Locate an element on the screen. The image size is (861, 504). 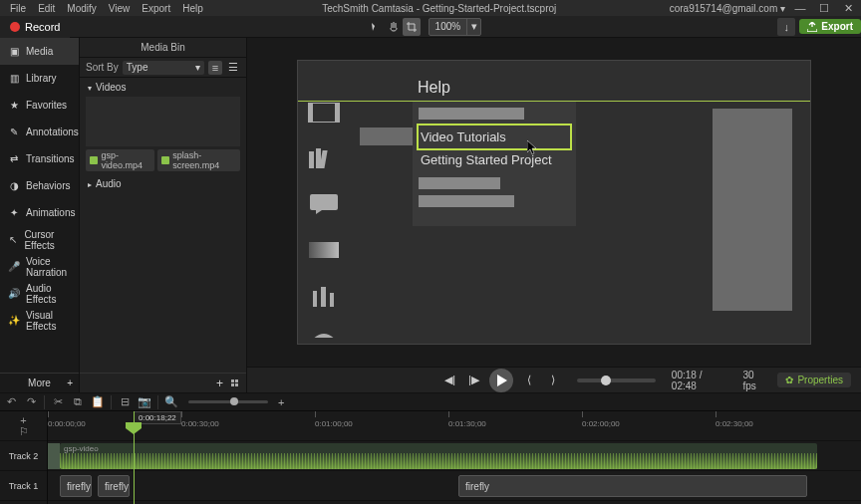
close-icon: ✕ is located at coordinates (848, 8).